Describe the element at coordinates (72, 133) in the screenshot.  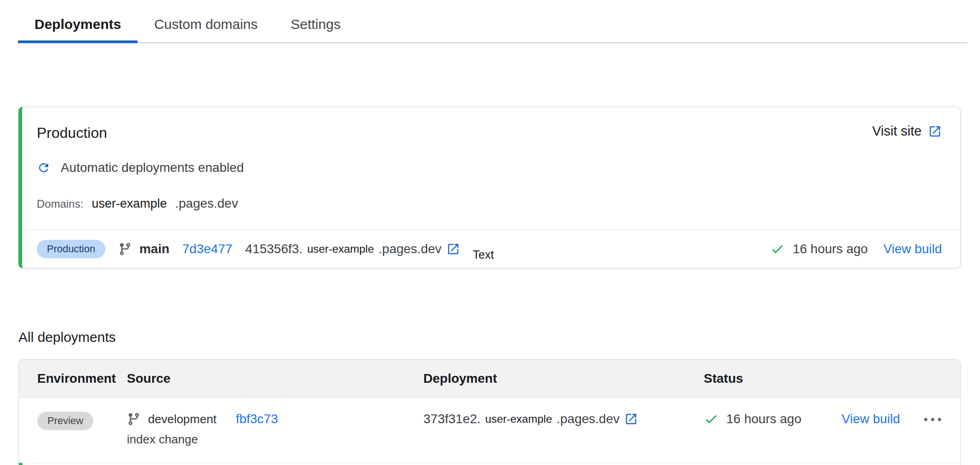
I see `production-card-title: Production` at that location.